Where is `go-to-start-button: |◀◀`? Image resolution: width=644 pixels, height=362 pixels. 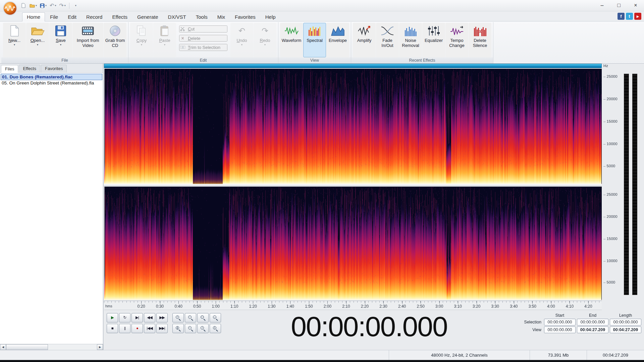
go-to-start-button: |◀◀ is located at coordinates (150, 328).